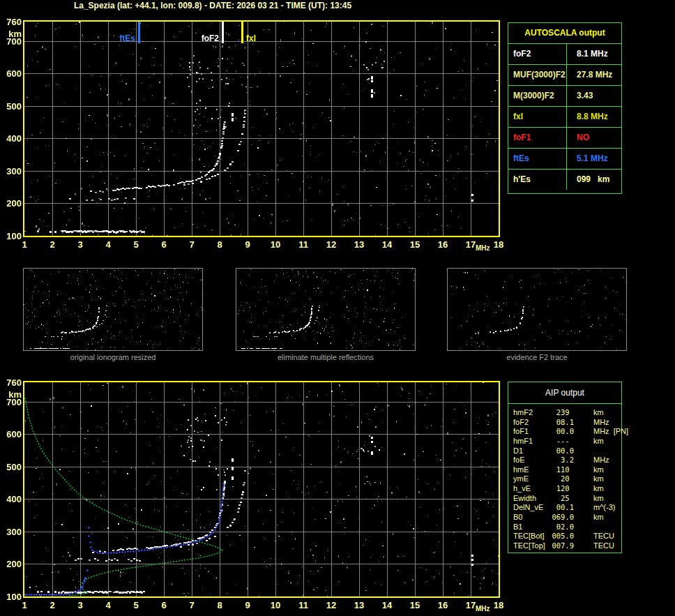  I want to click on autoscala-table-header: AUTOSCALA output, so click(565, 33).